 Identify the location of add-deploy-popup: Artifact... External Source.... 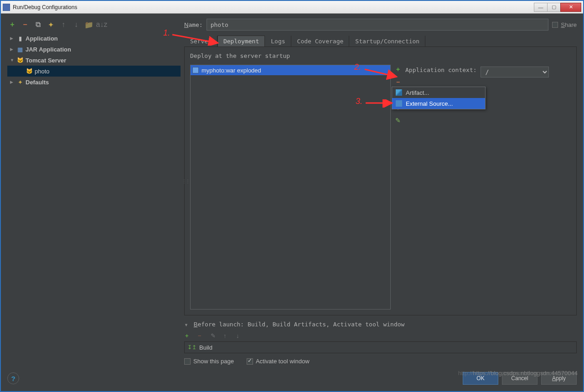
(439, 98).